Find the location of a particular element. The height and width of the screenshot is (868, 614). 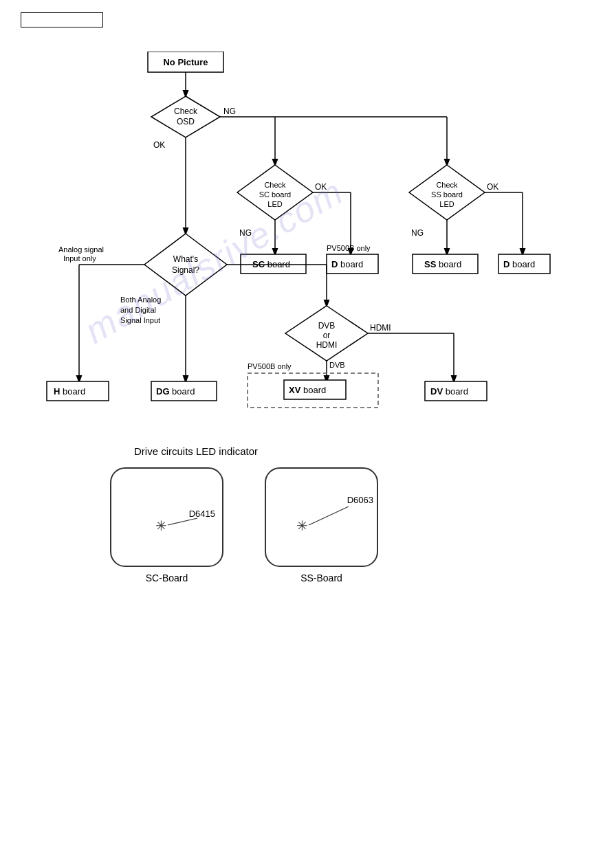

svg-text: Analog signal is located at coordinates (81, 249).